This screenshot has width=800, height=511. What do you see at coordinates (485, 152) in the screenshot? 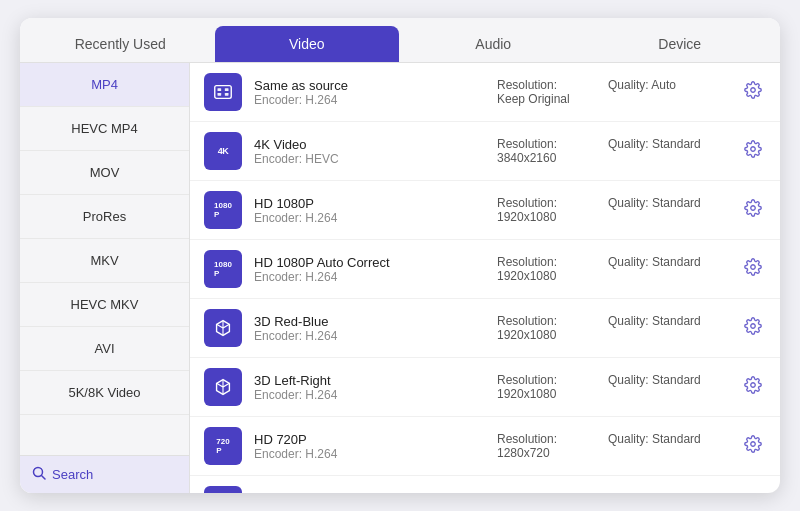
I see `table-row: 4K 4K Video Encoder: HEVC Resolution: 38…` at bounding box center [485, 152].